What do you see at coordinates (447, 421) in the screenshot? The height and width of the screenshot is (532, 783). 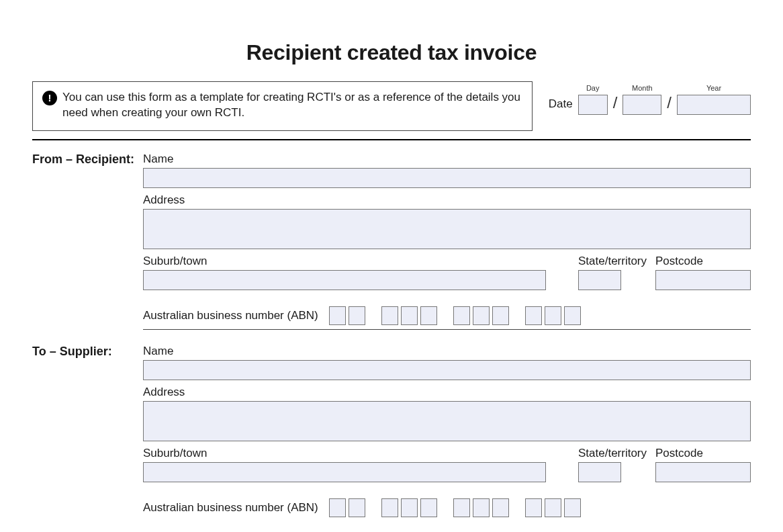 I see `supplier-address-input` at bounding box center [447, 421].